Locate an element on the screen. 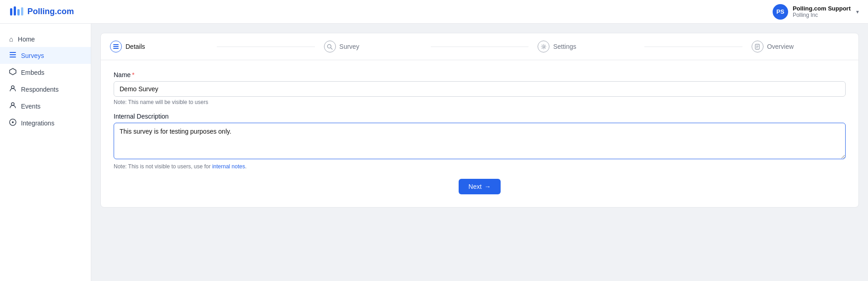  user-menu: PS Polling.com Support Polling Inc ▾ is located at coordinates (816, 12).